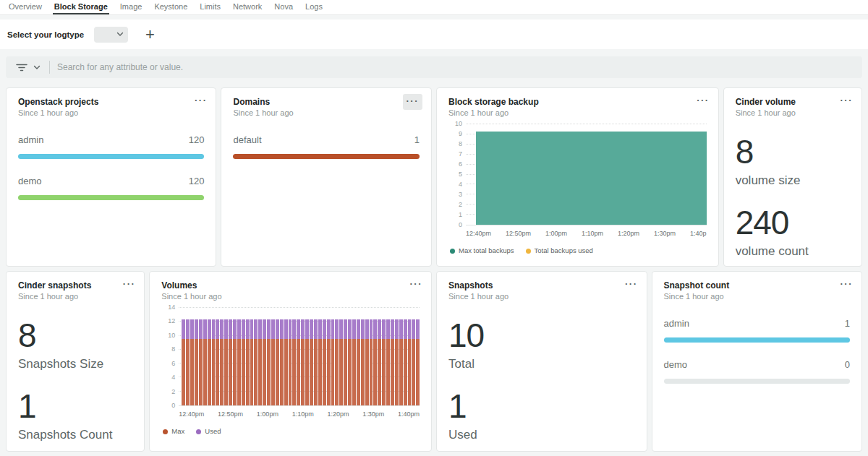 Image resolution: width=868 pixels, height=456 pixels. I want to click on tab-overview: Overview, so click(25, 7).